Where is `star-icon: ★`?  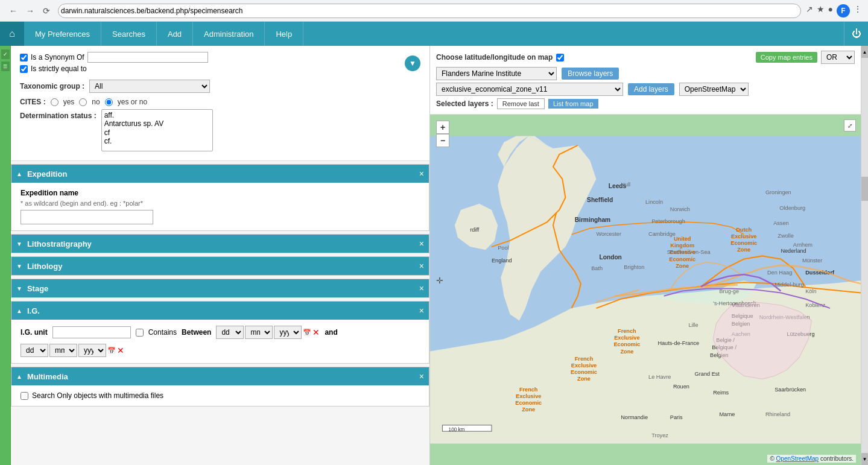 star-icon: ★ is located at coordinates (820, 11).